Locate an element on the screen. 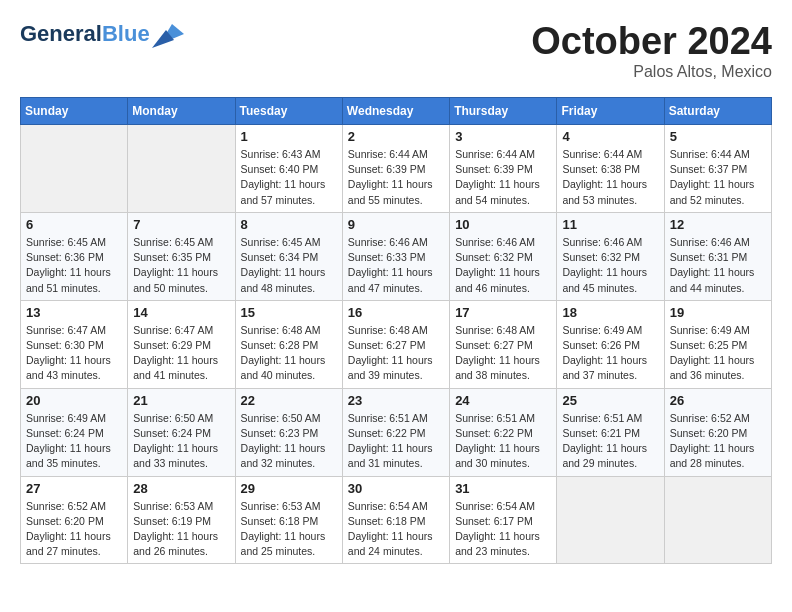 Image resolution: width=792 pixels, height=612 pixels. day-info: Sunrise: 6:54 AMSunset: 6:18 PMDaylight:… is located at coordinates (396, 530).